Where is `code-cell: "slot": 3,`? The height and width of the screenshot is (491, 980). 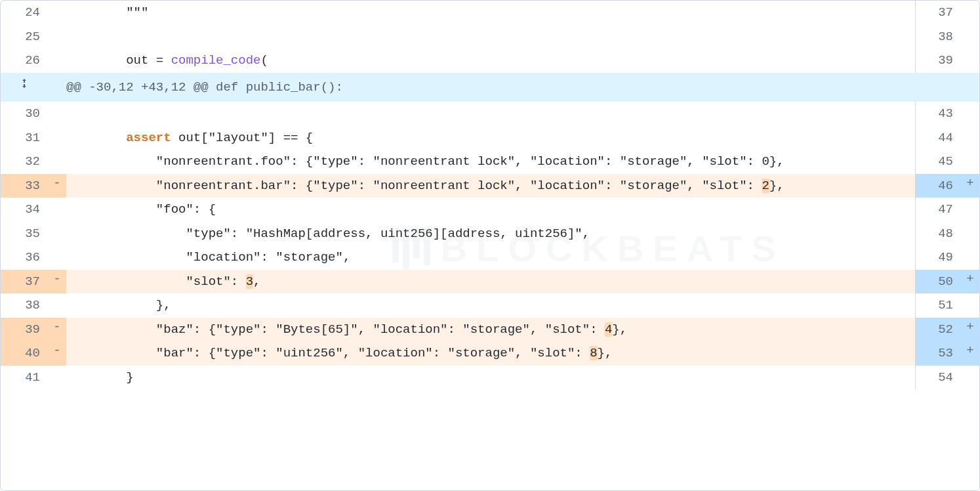 code-cell: "slot": 3, is located at coordinates (491, 282).